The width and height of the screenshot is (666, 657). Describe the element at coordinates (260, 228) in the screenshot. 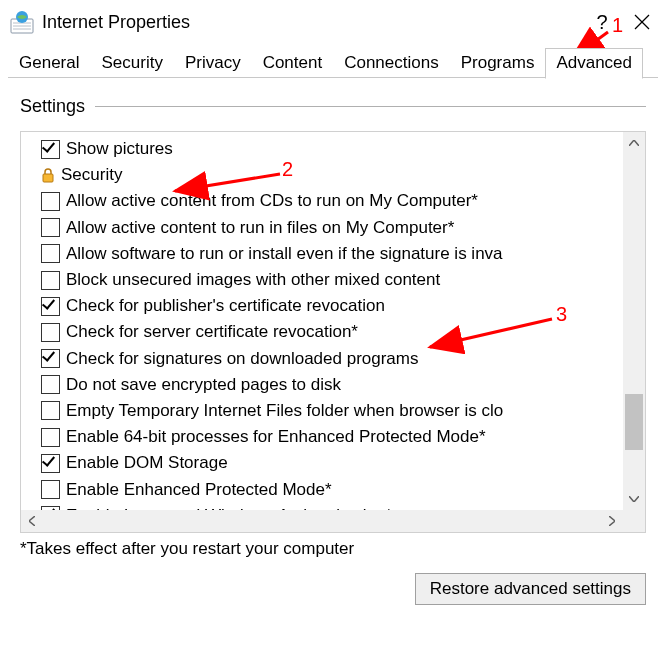

I see `setting-label: Allow active content to run in files on …` at that location.